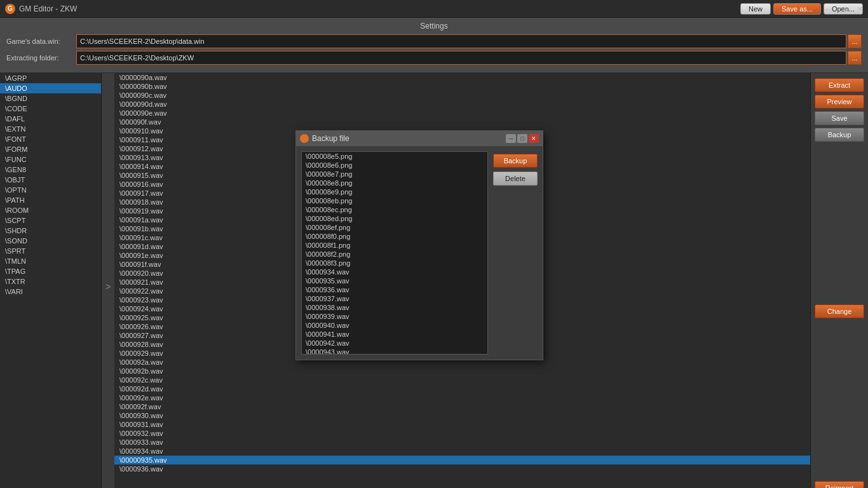  Describe the element at coordinates (395, 299) in the screenshot. I see `backup-file-item: \0000937.wav` at that location.